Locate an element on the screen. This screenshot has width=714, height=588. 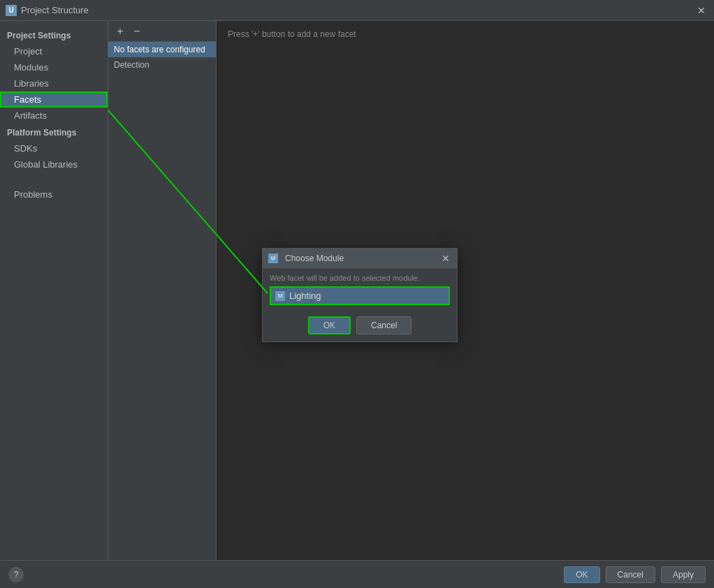
module-list-item: M Lighting is located at coordinates (360, 296).